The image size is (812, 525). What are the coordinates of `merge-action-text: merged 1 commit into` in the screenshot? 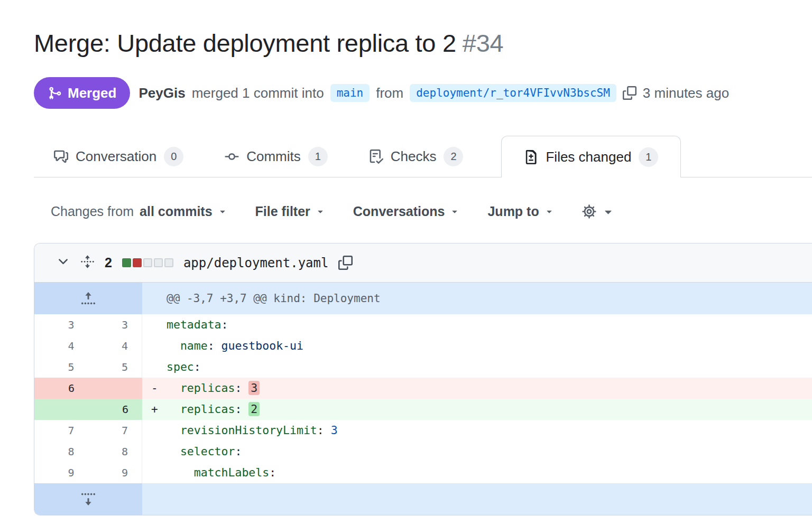 It's located at (258, 93).